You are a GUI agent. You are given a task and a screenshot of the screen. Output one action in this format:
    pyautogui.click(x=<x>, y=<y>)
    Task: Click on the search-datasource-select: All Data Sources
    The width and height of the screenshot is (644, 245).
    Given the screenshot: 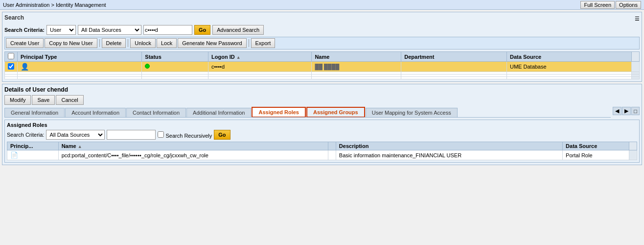 What is the action you would take?
    pyautogui.click(x=110, y=30)
    